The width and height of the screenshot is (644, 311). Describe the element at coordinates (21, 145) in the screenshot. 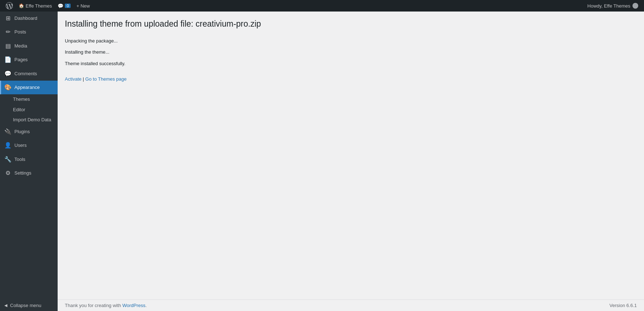

I see `sidebar-item-label: Users` at that location.